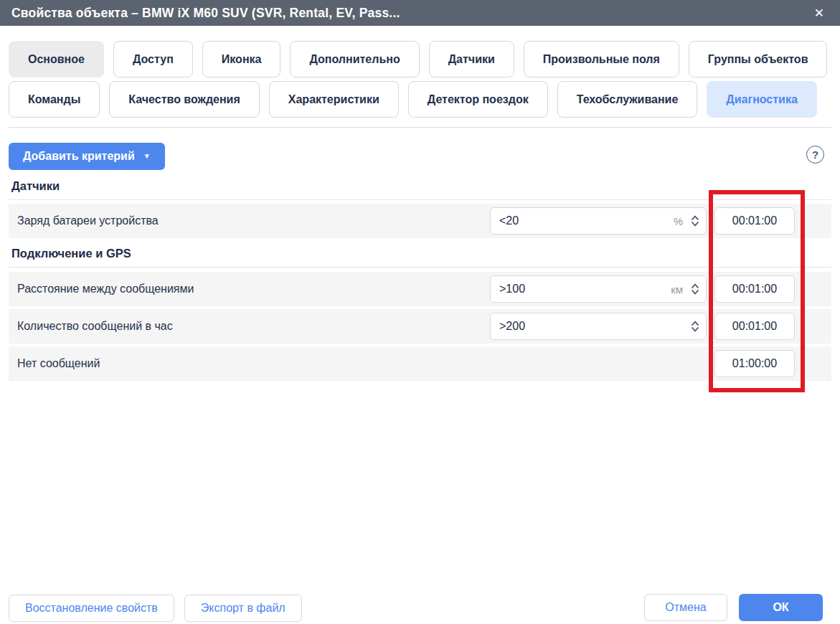  What do you see at coordinates (472, 59) in the screenshot?
I see `tab-sensors: Датчики` at bounding box center [472, 59].